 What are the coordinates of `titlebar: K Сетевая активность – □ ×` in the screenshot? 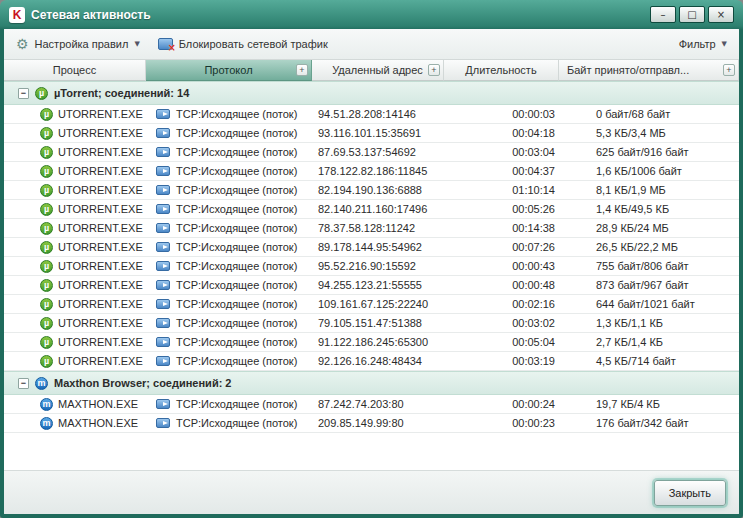 It's located at (372, 14).